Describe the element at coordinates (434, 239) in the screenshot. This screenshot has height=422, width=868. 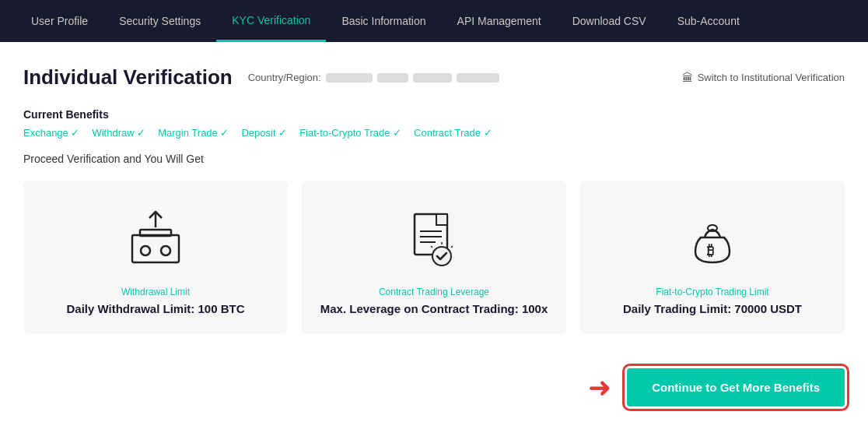
I see `contract-icon-area` at that location.